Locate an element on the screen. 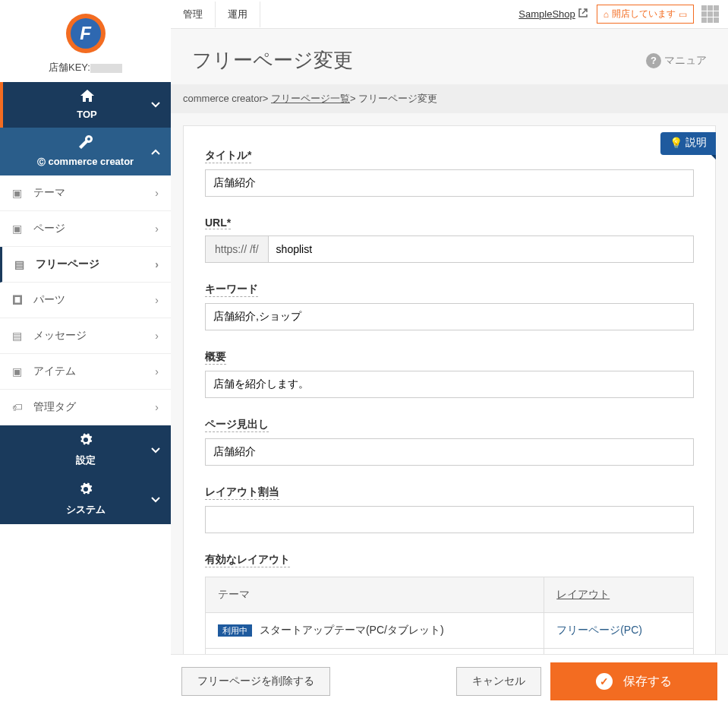 Image resolution: width=728 pixels, height=708 pixels. breadcrumb: commerce creator> フリーページ一覧> フリーページ変更 is located at coordinates (449, 99).